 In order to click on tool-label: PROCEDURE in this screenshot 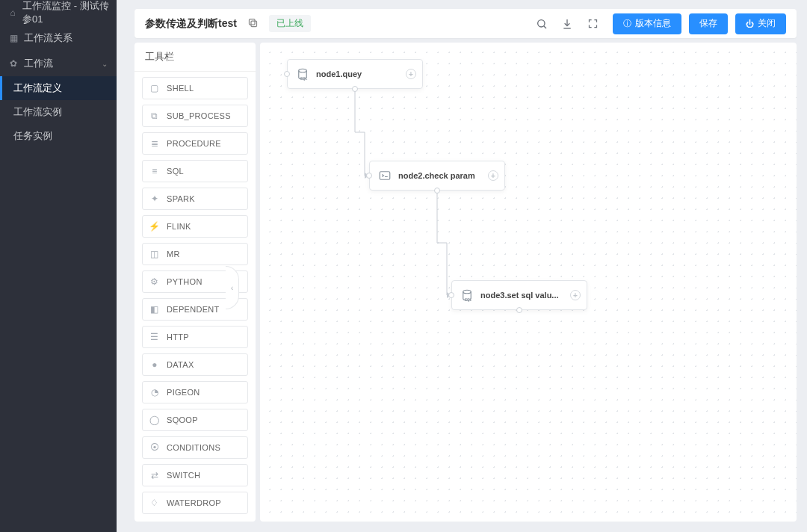, I will do `click(194, 143)`.